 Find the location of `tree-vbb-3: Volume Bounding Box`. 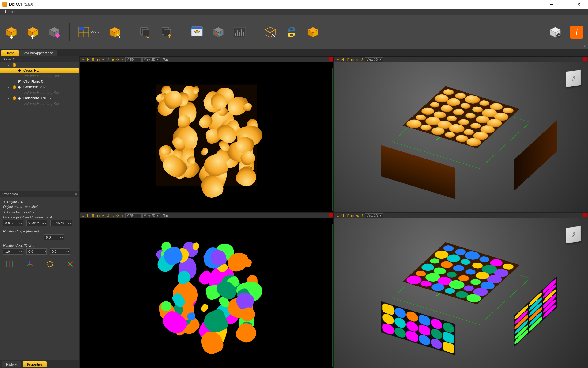

tree-vbb-3: Volume Bounding Box is located at coordinates (40, 104).